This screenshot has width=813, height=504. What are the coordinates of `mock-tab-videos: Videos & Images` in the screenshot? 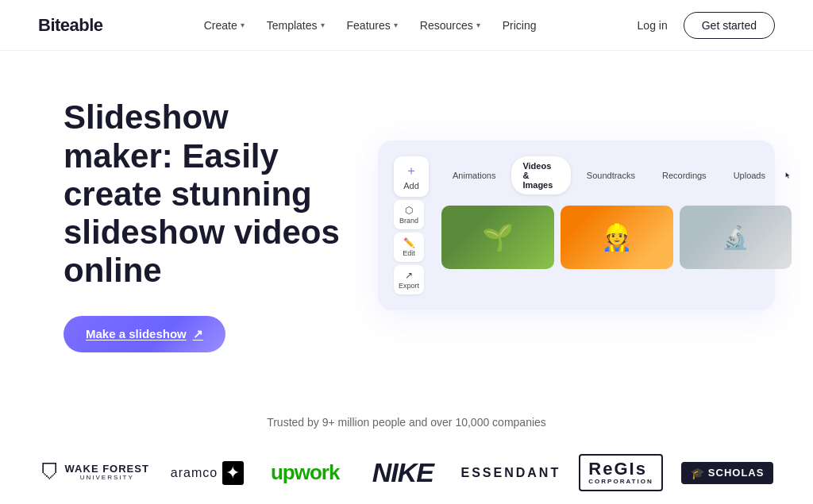 It's located at (541, 175).